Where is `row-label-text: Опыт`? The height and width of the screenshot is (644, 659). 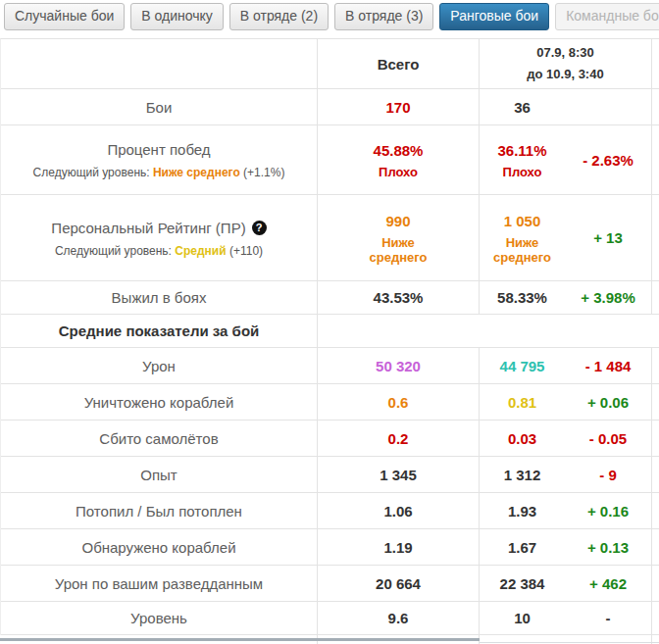
row-label-text: Опыт is located at coordinates (159, 474).